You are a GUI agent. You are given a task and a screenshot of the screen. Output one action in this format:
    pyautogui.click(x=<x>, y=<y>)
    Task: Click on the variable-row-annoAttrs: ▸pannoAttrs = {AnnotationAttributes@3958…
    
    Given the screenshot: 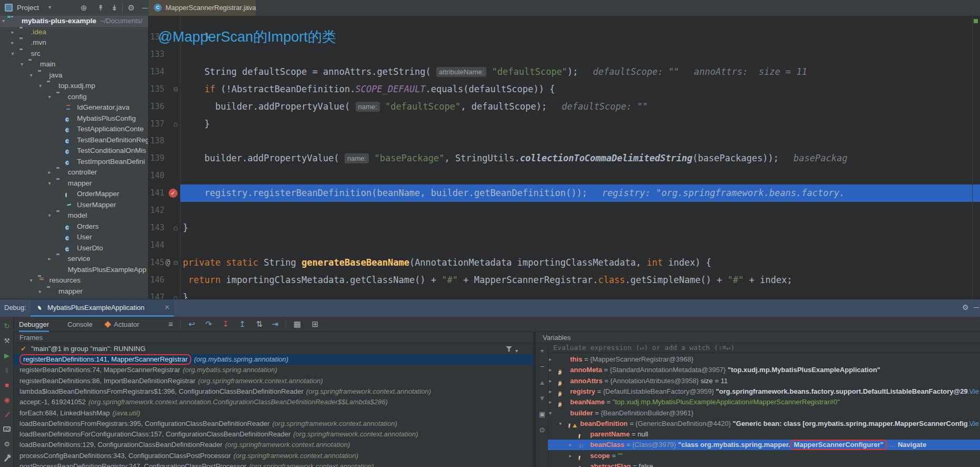 What is the action you would take?
    pyautogui.click(x=764, y=381)
    